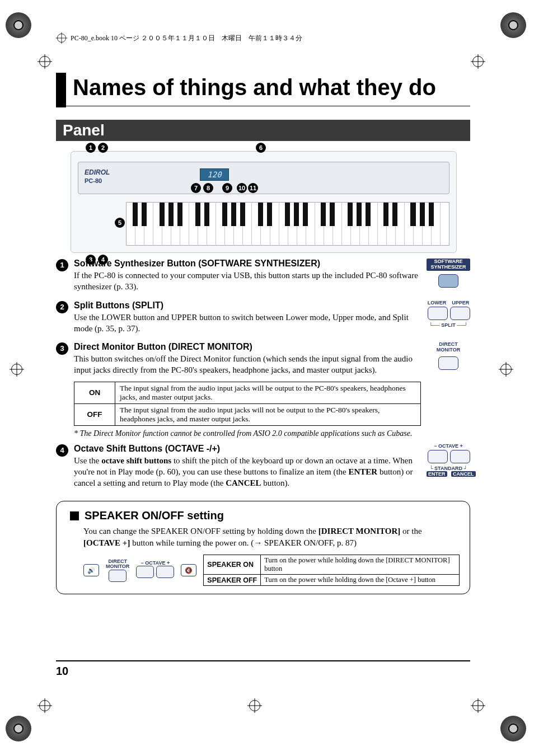 The width and height of the screenshot is (534, 756). Describe the element at coordinates (263, 360) in the screenshot. I see `item-3: 3 Direct Monitor Button (DIRECT MONITOR)…` at that location.